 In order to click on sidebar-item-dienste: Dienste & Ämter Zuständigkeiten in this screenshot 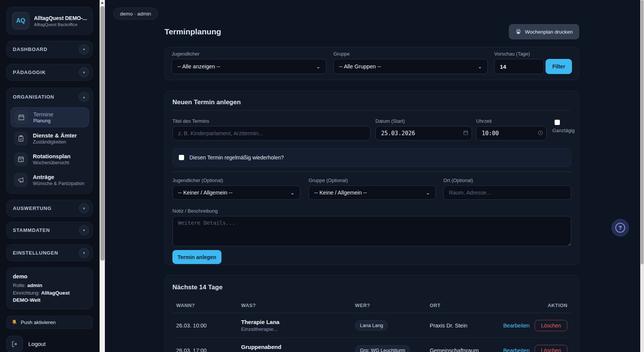, I will do `click(50, 138)`.